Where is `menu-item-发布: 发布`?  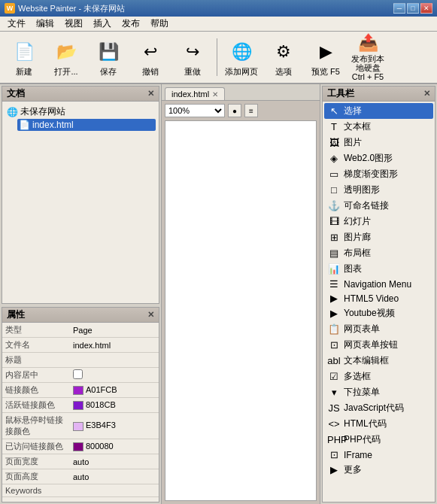
menu-item-发布: 发布 is located at coordinates (131, 24).